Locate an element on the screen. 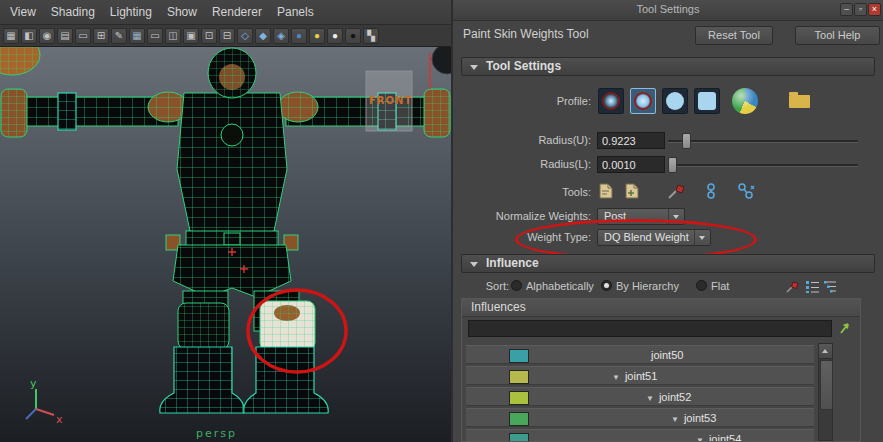 This screenshot has width=883, height=442. black-sphere-icon: ● is located at coordinates (353, 36).